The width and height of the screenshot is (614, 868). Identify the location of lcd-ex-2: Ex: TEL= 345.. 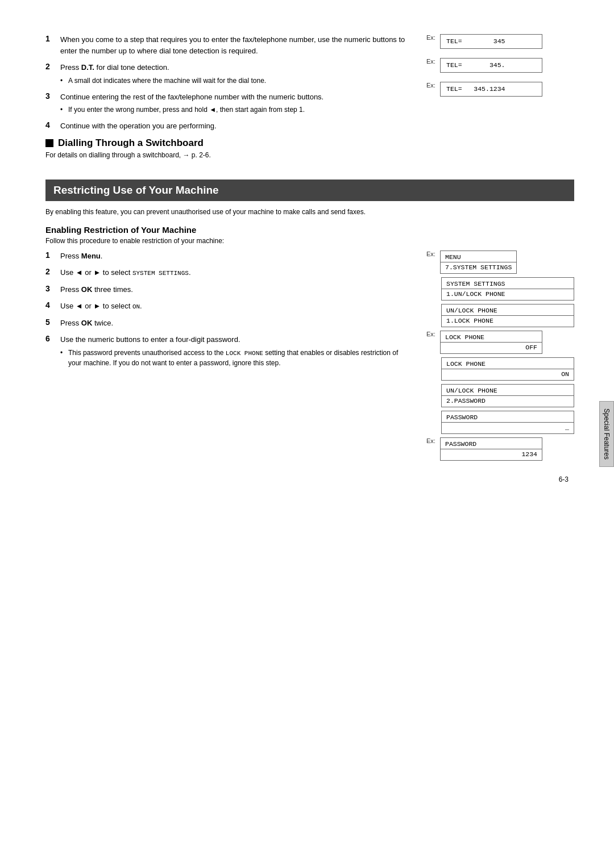
(500, 65).